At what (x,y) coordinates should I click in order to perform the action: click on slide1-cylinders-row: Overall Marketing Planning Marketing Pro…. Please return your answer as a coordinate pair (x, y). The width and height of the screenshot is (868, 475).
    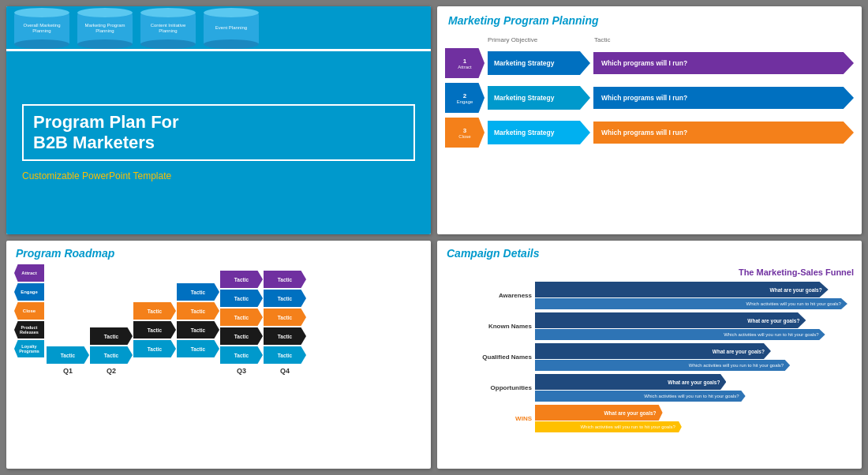
    Looking at the image, I should click on (219, 28).